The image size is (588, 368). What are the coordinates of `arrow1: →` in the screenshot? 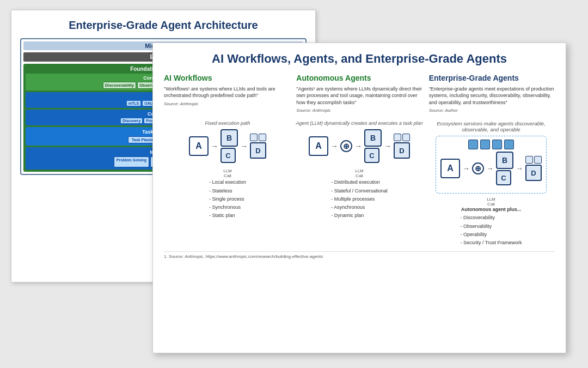 It's located at (215, 146).